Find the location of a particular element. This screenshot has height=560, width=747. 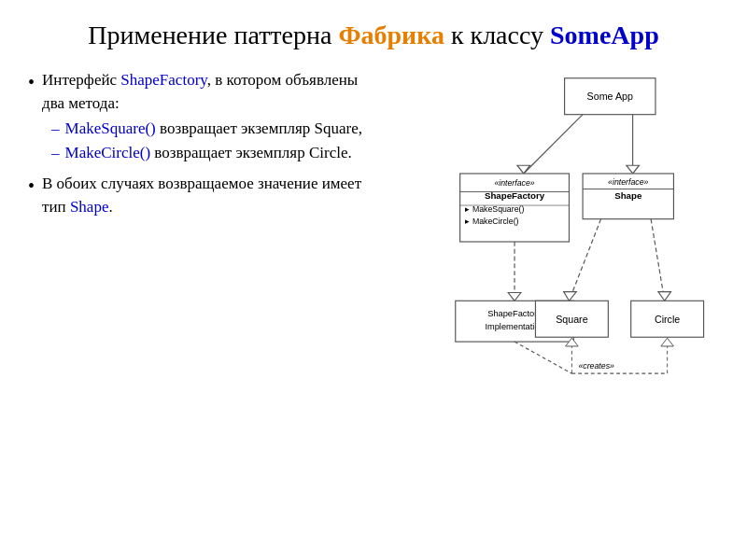

sub-item-1: – MakeSquare() возвращает экземпляр Squa… is located at coordinates (213, 129).